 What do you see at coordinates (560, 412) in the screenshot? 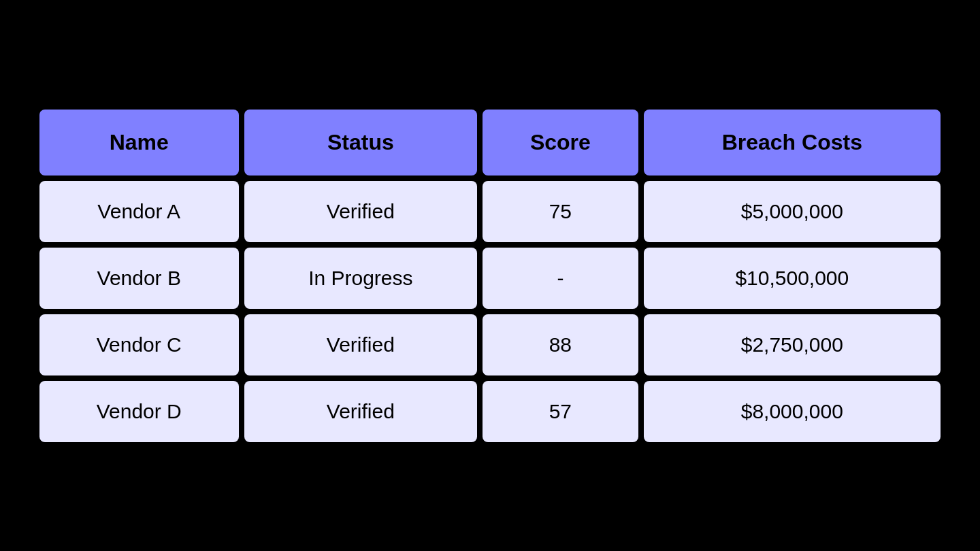
I see `vendor-score: 57` at bounding box center [560, 412].